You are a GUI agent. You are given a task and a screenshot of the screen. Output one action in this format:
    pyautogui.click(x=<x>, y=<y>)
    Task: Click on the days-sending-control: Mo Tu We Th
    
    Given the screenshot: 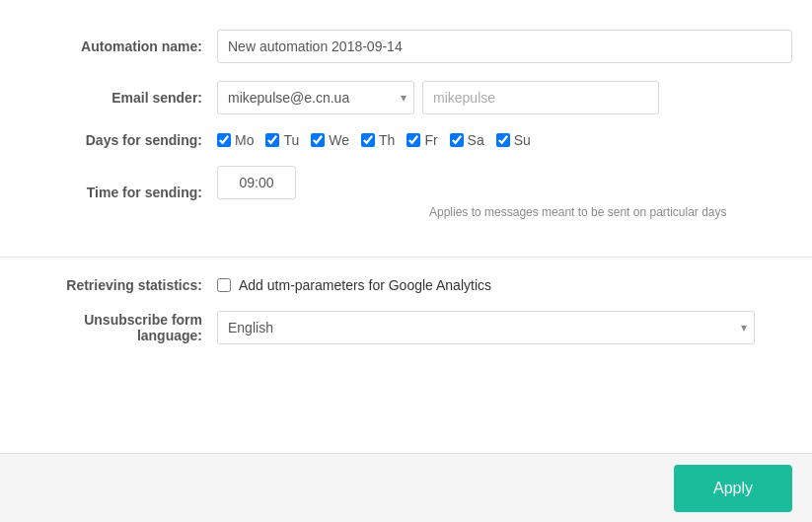 What is the action you would take?
    pyautogui.click(x=505, y=140)
    